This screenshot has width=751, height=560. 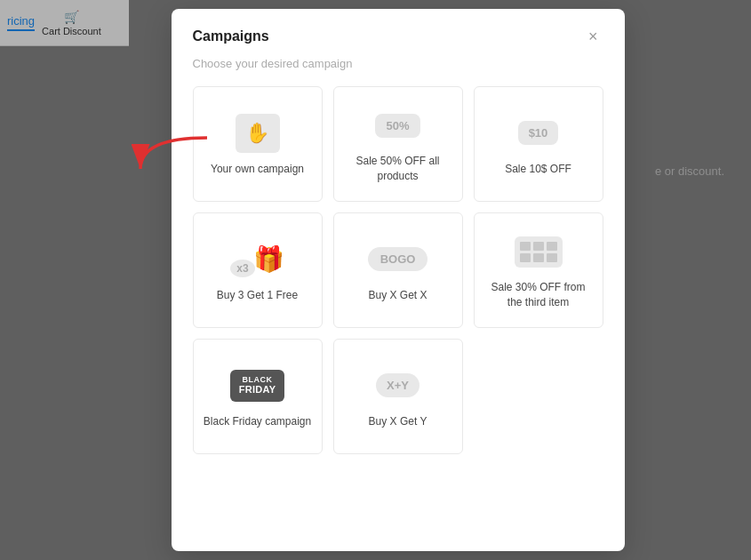 I want to click on buy3get1-label: Buy 3 Get 1 Free, so click(x=258, y=295).